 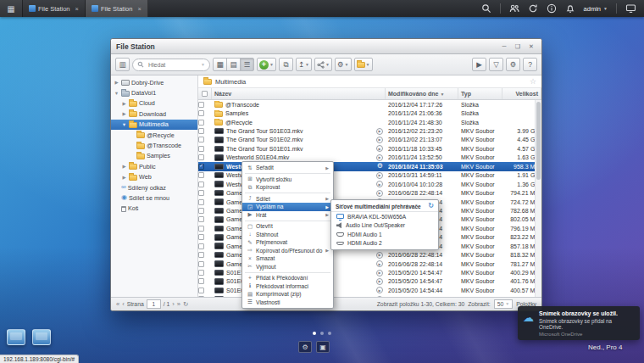 I want to click on first-page-button: «, so click(x=118, y=304).